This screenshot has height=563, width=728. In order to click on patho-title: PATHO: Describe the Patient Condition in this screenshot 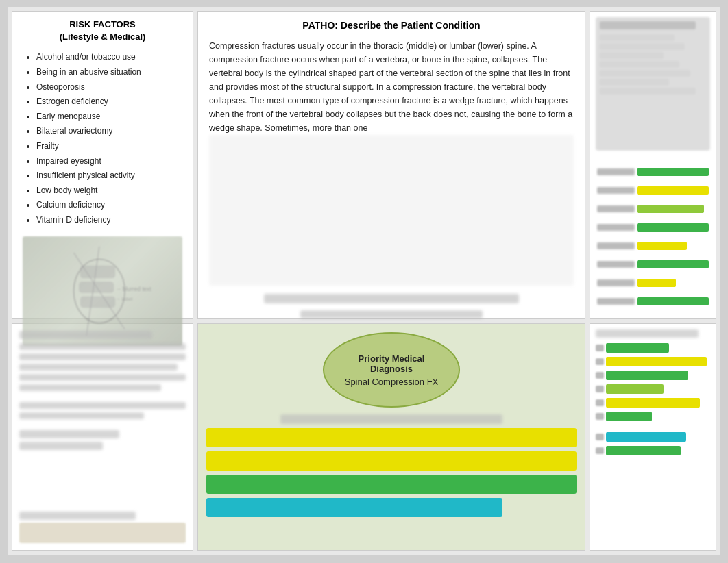, I will do `click(391, 25)`.